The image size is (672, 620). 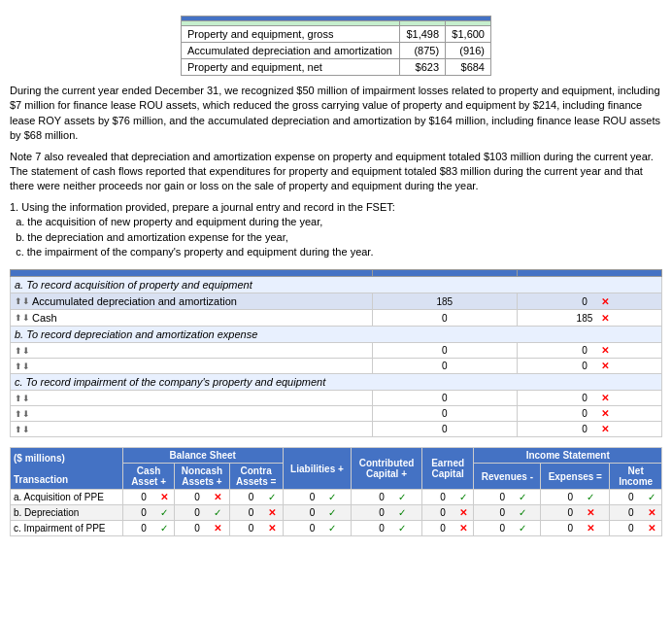 What do you see at coordinates (636, 498) in the screenshot?
I see `bs-net-cell: ✓` at bounding box center [636, 498].